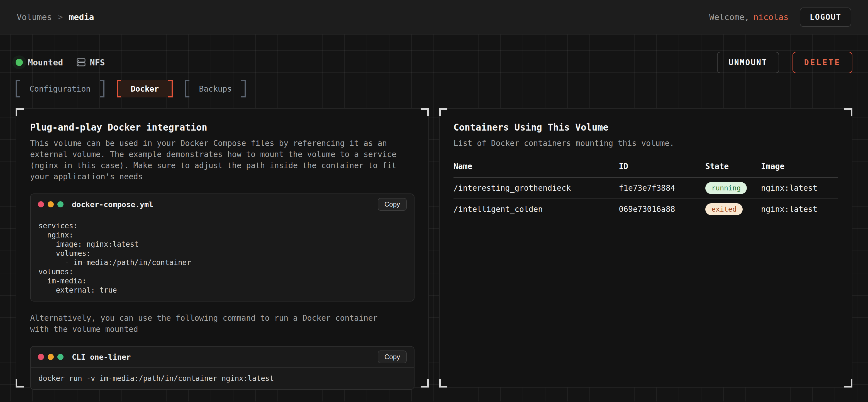 The height and width of the screenshot is (402, 868). What do you see at coordinates (726, 188) in the screenshot?
I see `status-badge: running` at bounding box center [726, 188].